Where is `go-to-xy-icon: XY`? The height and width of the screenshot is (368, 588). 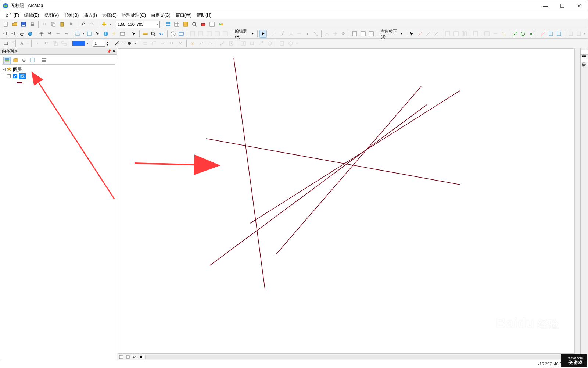 go-to-xy-icon: XY is located at coordinates (161, 34).